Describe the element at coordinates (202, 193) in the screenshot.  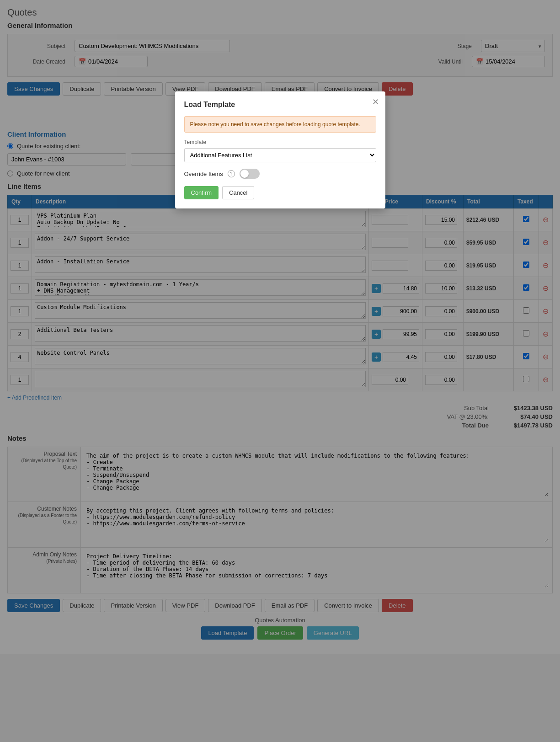
I see `confirm-button: Confirm` at that location.